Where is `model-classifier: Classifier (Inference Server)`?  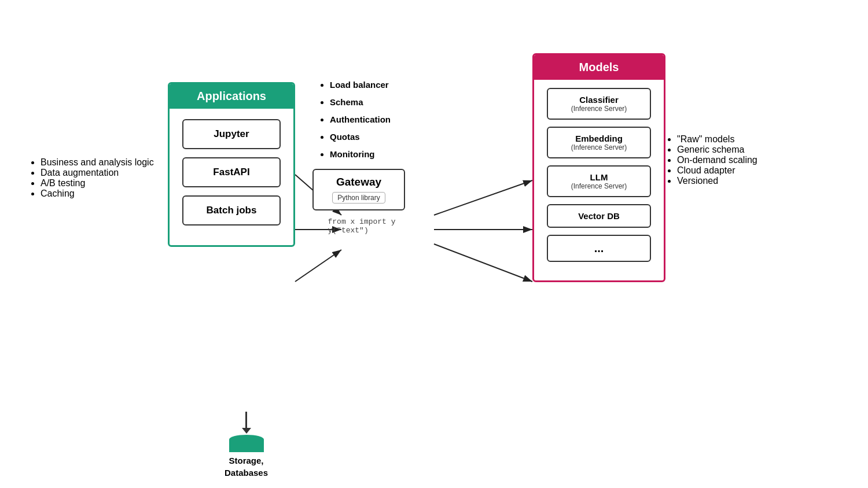 model-classifier: Classifier (Inference Server) is located at coordinates (599, 104).